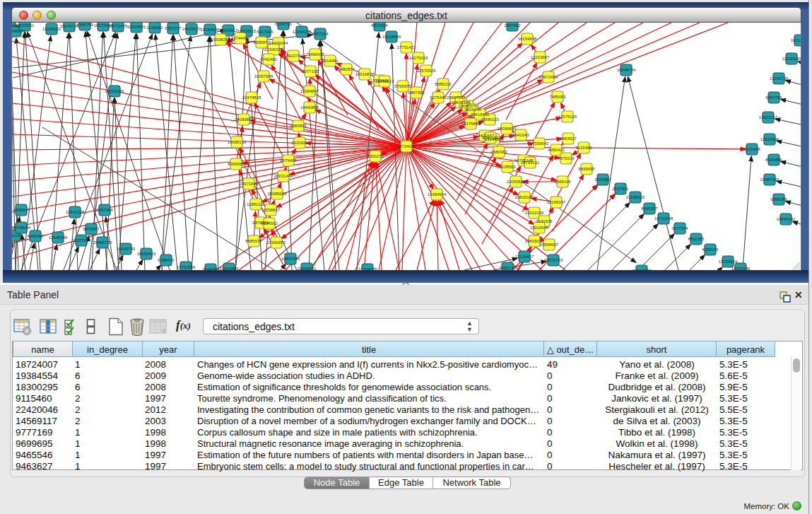  I want to click on svg-text: 10710248, so click(664, 218).